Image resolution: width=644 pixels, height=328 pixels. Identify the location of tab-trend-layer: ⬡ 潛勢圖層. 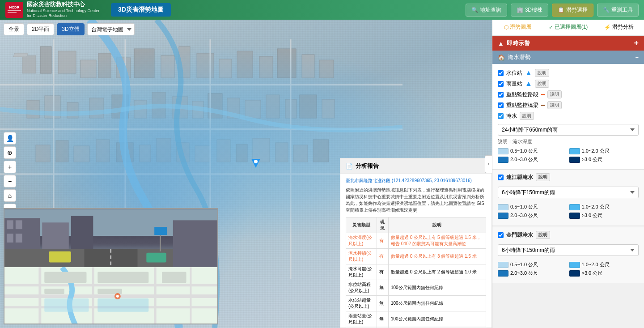
(518, 28).